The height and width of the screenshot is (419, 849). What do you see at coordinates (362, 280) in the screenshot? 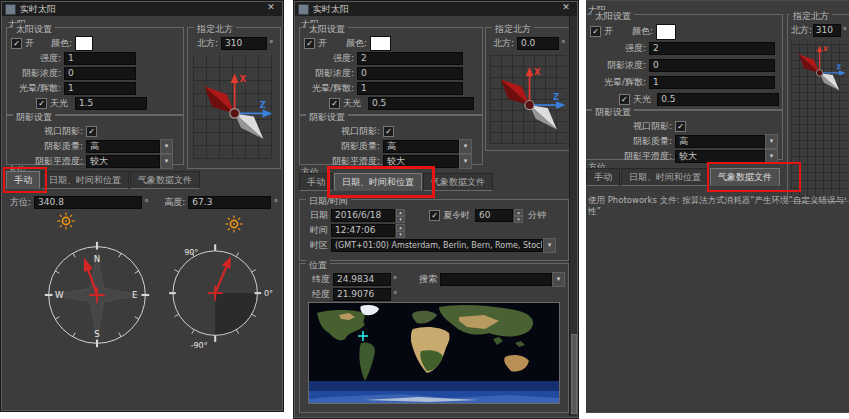
I see `latitude-field: 24.9834` at bounding box center [362, 280].